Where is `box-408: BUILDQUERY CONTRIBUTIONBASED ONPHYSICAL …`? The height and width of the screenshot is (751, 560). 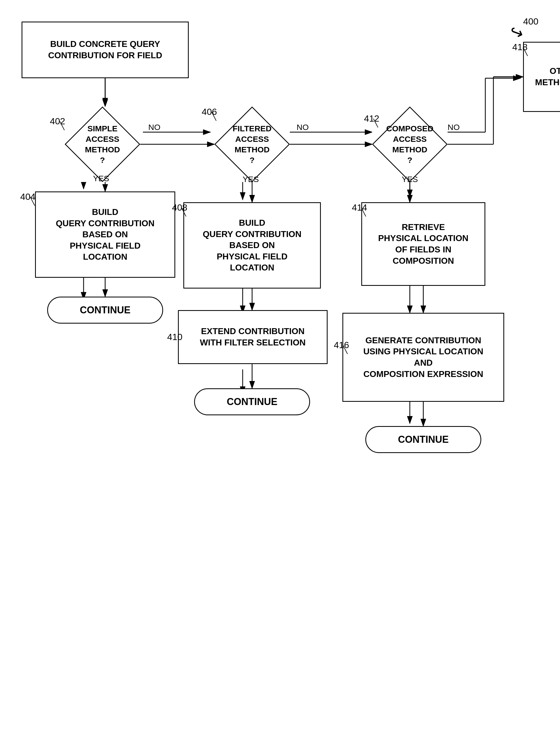
box-408: BUILDQUERY CONTRIBUTIONBASED ONPHYSICAL … is located at coordinates (252, 245).